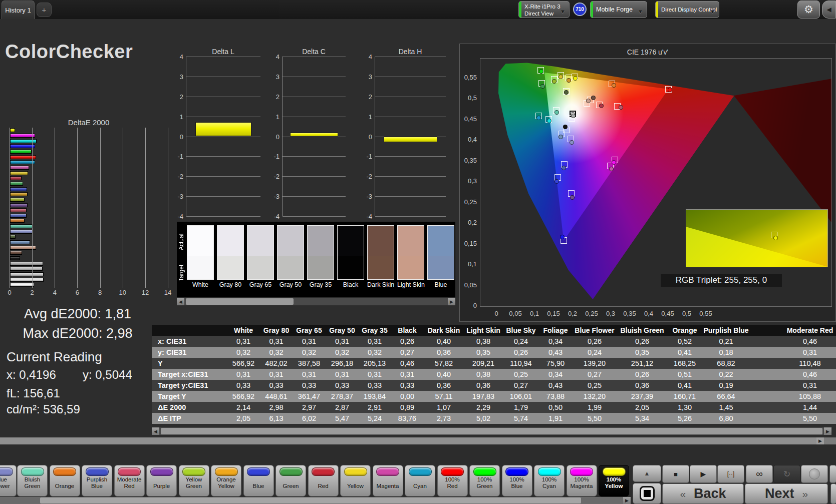 This screenshot has height=504, width=836. I want to click on cie-x-tick: 0,3, so click(611, 313).